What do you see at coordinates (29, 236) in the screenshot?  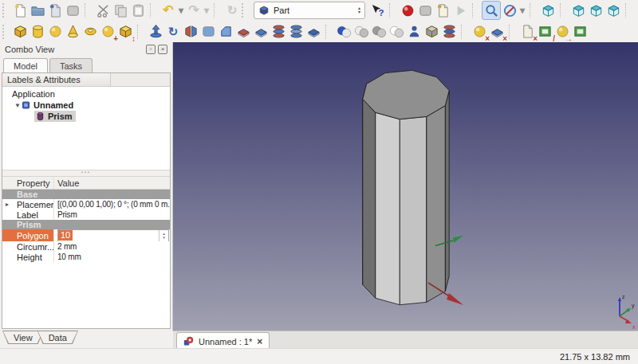 I see `property-label-polygon: Polygon` at bounding box center [29, 236].